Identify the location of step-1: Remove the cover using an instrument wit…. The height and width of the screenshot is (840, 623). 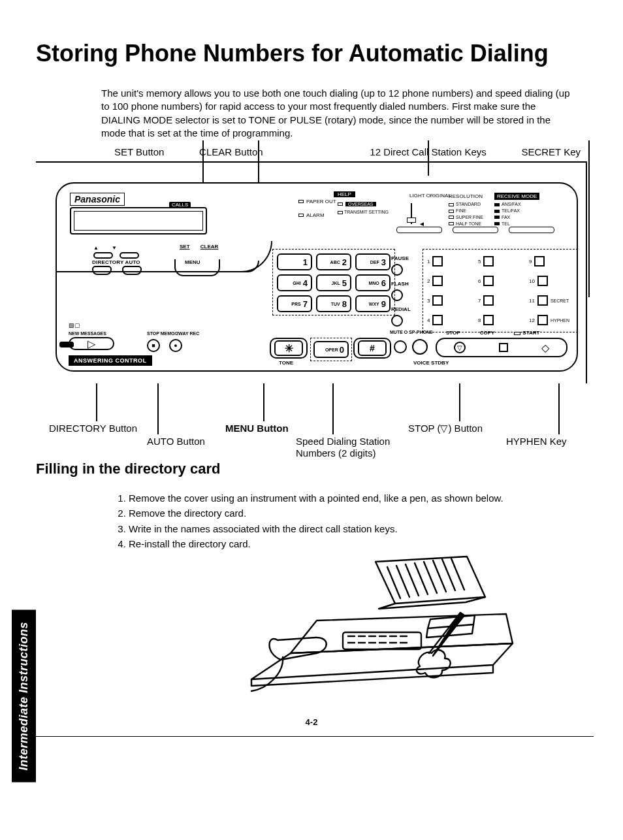
(350, 498).